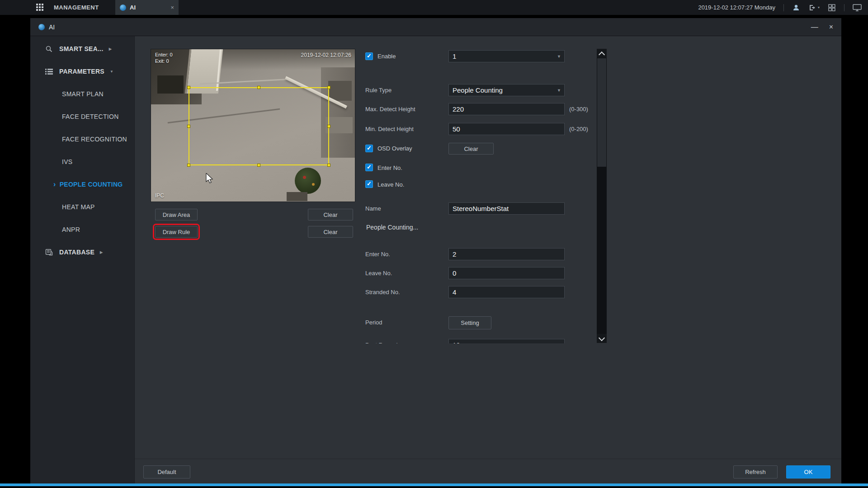 This screenshot has height=488, width=868. I want to click on channel-name-overlay: IPC, so click(160, 196).